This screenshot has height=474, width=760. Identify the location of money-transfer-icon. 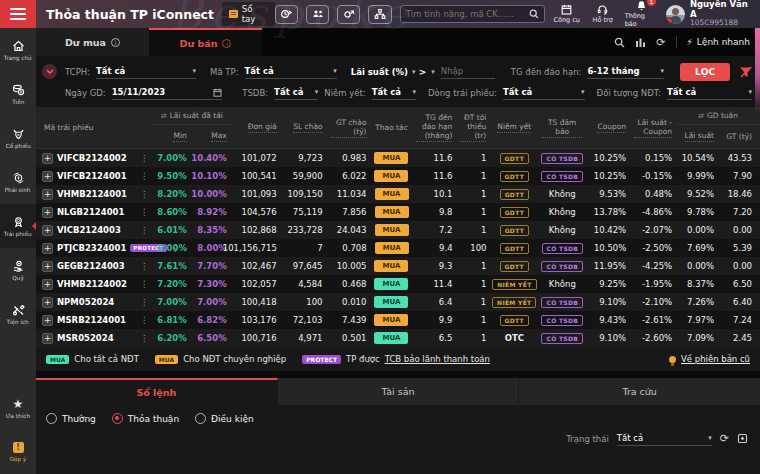
(348, 14).